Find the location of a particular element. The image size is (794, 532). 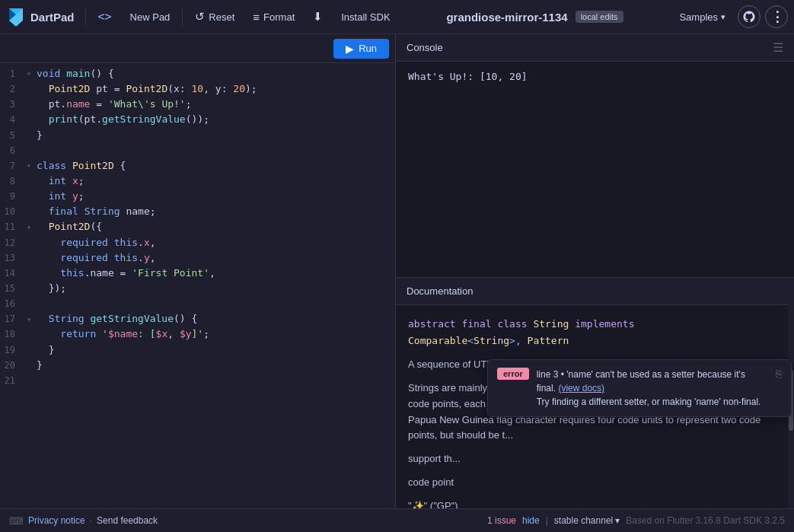

console-header: Console ☰ is located at coordinates (595, 48).